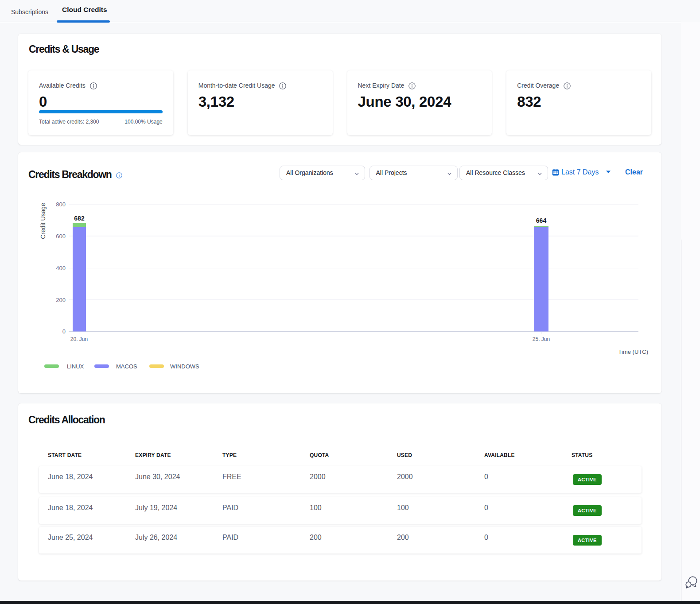 The height and width of the screenshot is (604, 700). What do you see at coordinates (75, 367) in the screenshot?
I see `svg-text: LINUX` at bounding box center [75, 367].